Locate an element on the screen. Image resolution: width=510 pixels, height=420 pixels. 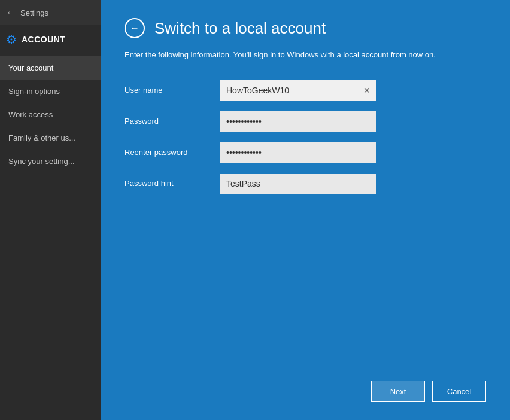
password-input-wrapper is located at coordinates (298, 121).